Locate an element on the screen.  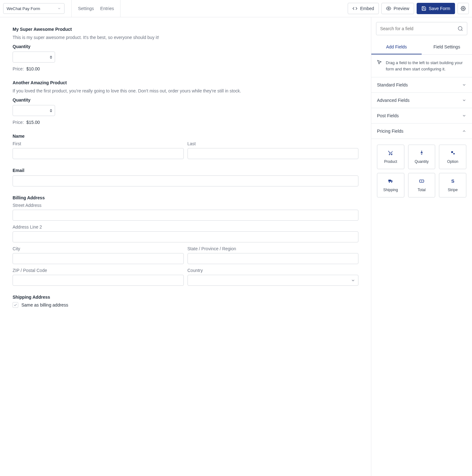
save-button: Save Form is located at coordinates (436, 8).